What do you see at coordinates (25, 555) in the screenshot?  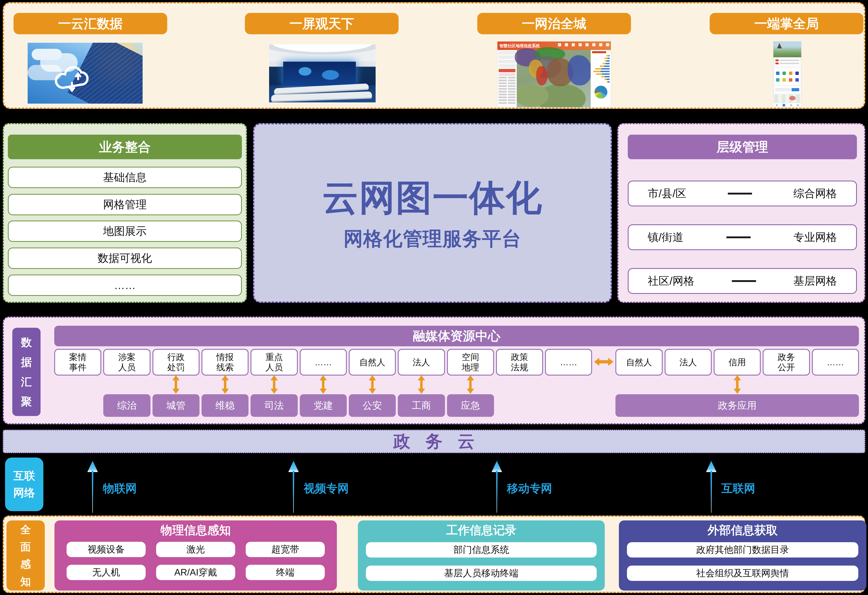 I see `sensing-tab: 全 面 感 知` at bounding box center [25, 555].